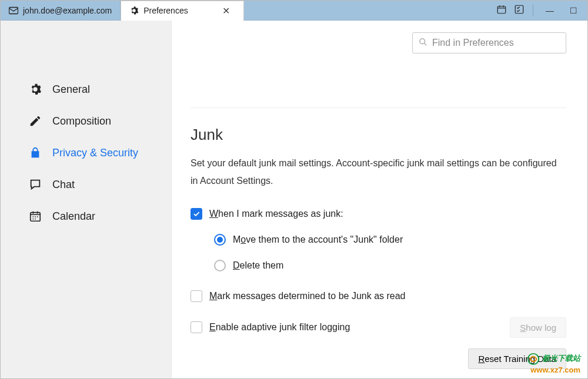 Image resolution: width=588 pixels, height=379 pixels. Describe the element at coordinates (390, 240) in the screenshot. I see `radio-move-to-junk: Move them to the account's "Junk" folder` at that location.